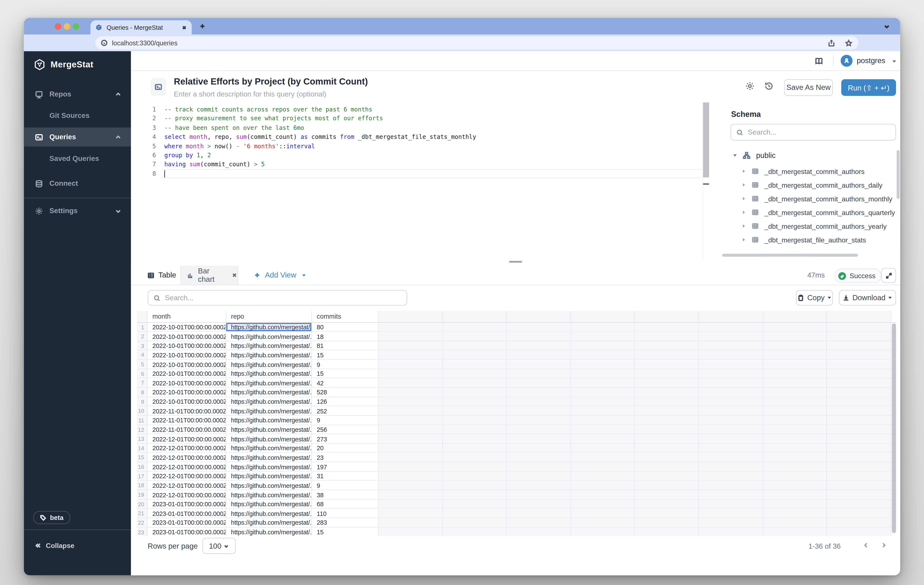  I want to click on table-cell: 42, so click(345, 383).